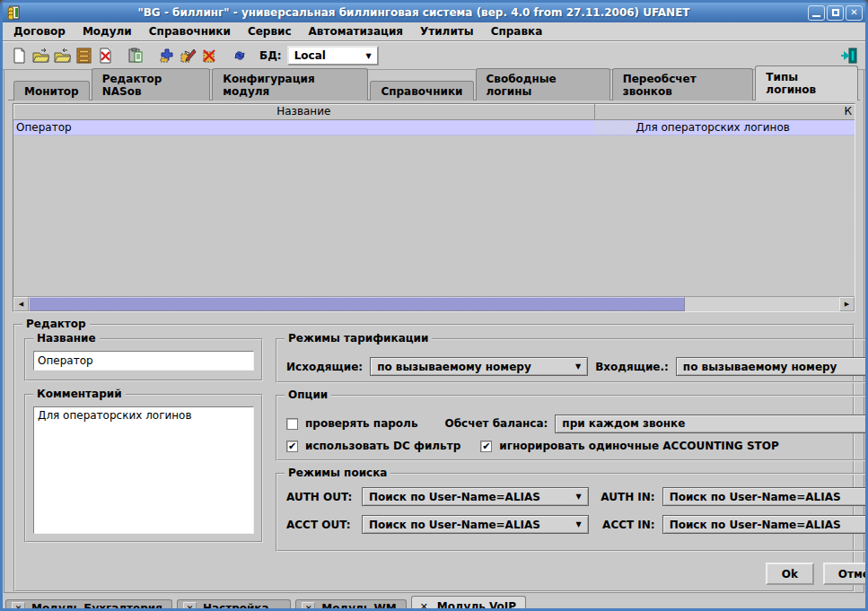 Image resolution: width=868 pixels, height=611 pixels. I want to click on acct-out-label: ACCT OUT:, so click(320, 525).